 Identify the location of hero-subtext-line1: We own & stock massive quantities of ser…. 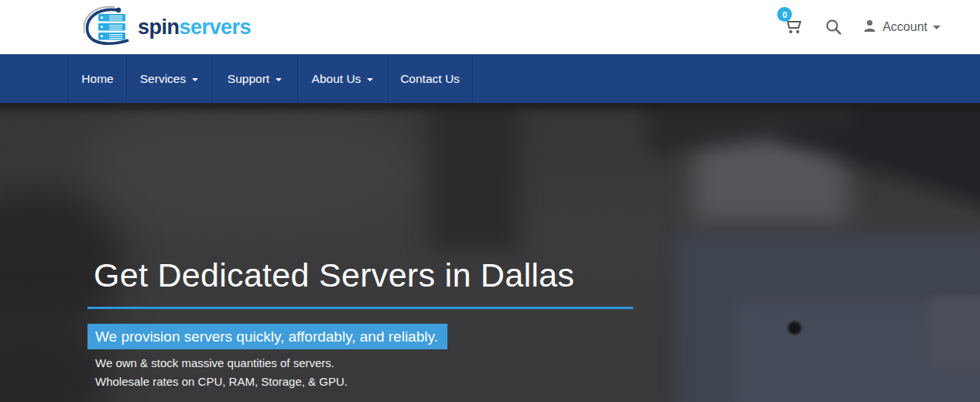
(215, 362).